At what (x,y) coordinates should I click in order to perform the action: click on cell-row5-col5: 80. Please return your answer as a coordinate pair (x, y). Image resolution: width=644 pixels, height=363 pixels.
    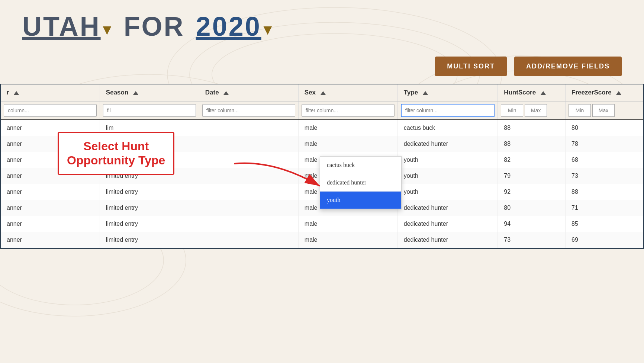
    Looking at the image, I should click on (532, 208).